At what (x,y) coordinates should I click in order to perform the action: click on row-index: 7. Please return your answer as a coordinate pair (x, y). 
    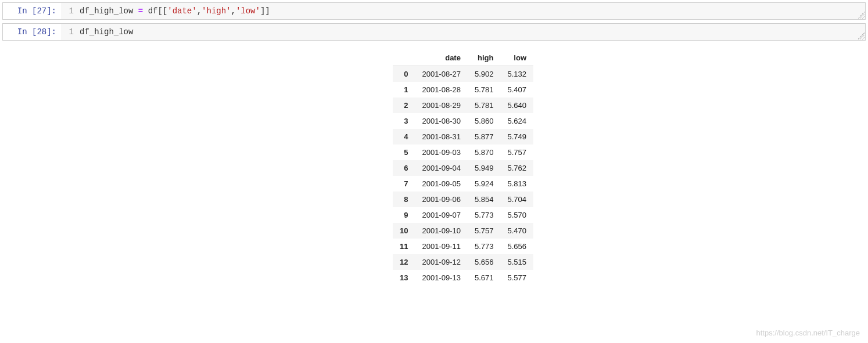
    Looking at the image, I should click on (404, 183).